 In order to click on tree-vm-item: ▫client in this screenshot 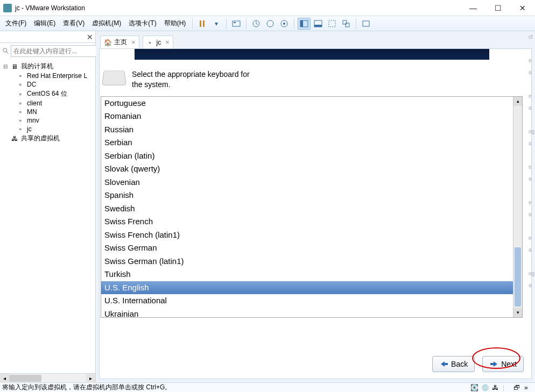, I will do `click(48, 103)`.